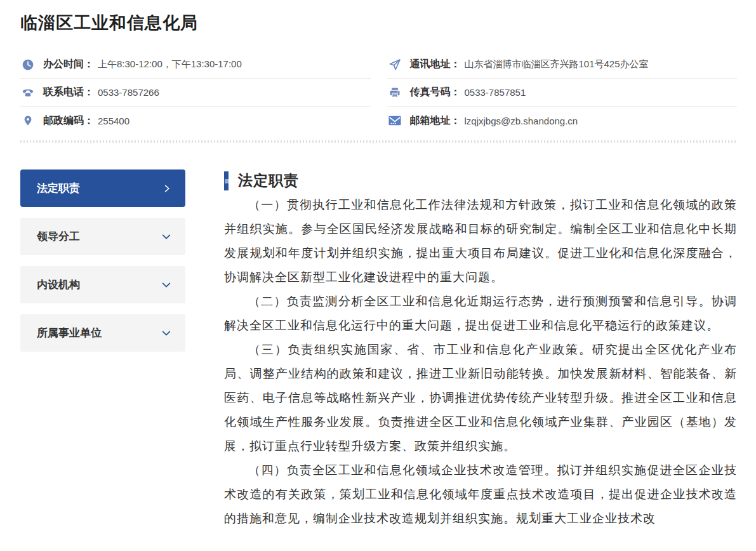 The width and height of the screenshot is (756, 551). What do you see at coordinates (167, 189) in the screenshot?
I see `chevron-right-icon` at bounding box center [167, 189].